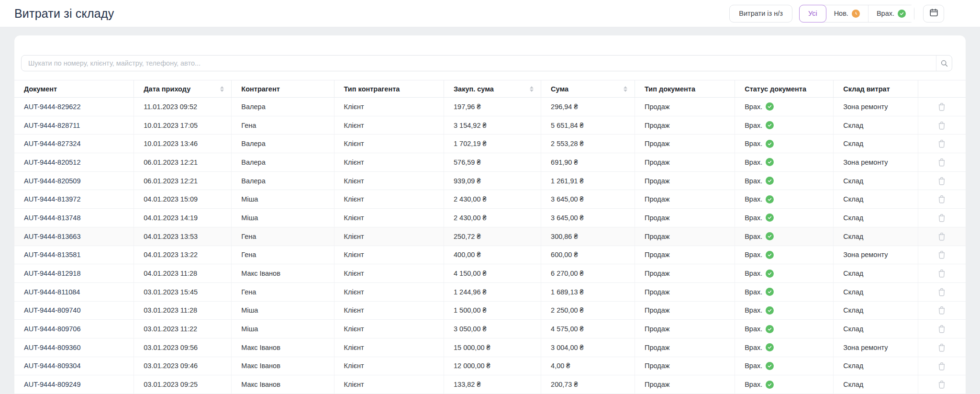 The height and width of the screenshot is (394, 980). Describe the element at coordinates (588, 274) in the screenshot. I see `sum-cell: 6 270,00 ₴` at that location.